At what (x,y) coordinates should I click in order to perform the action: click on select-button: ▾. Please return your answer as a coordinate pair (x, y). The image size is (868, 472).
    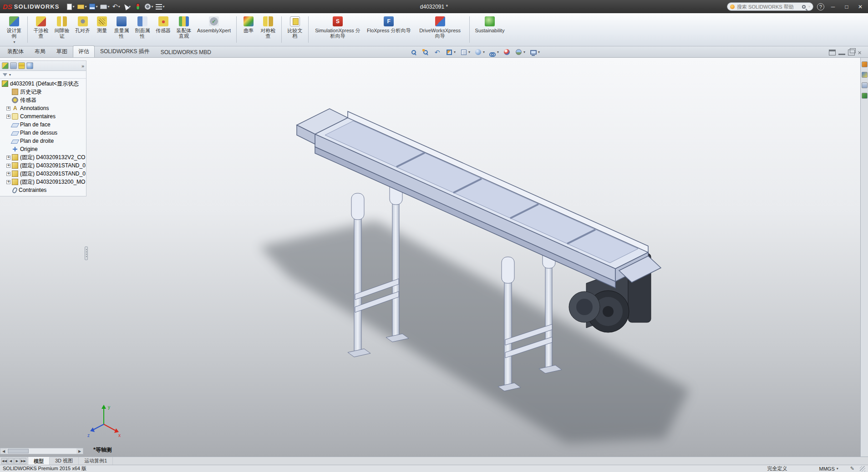
    Looking at the image, I should click on (127, 7).